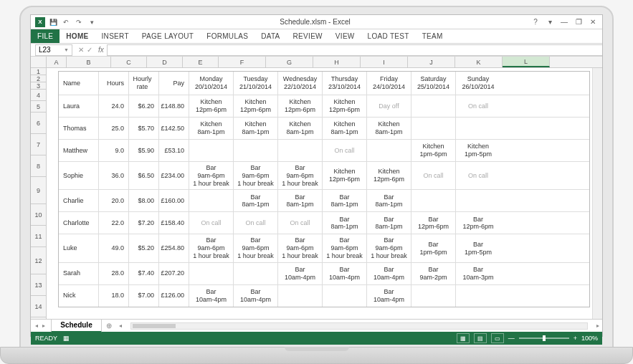 Image resolution: width=633 pixels, height=364 pixels. I want to click on view-page-layout-button: ▤, so click(480, 338).